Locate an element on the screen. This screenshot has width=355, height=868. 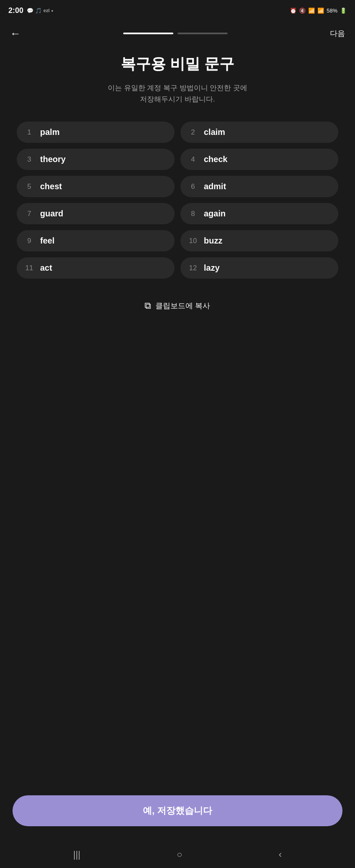
battery-level: 58% is located at coordinates (332, 11).